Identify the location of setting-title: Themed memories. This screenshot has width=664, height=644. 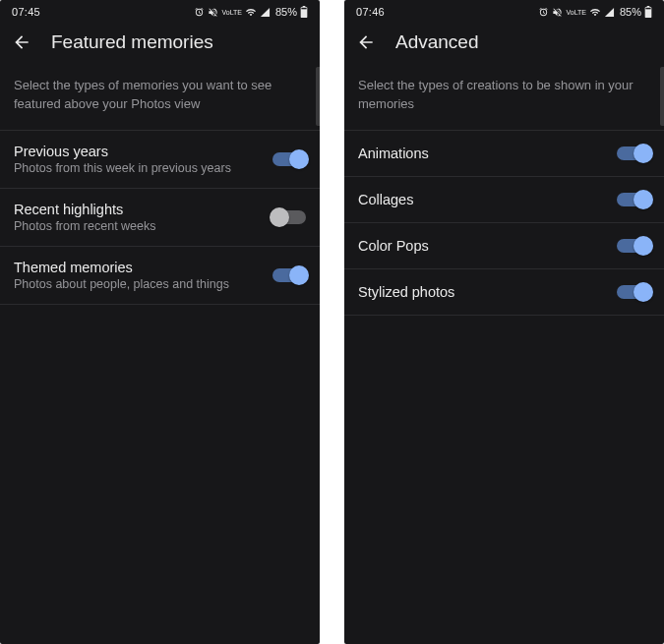
(140, 267).